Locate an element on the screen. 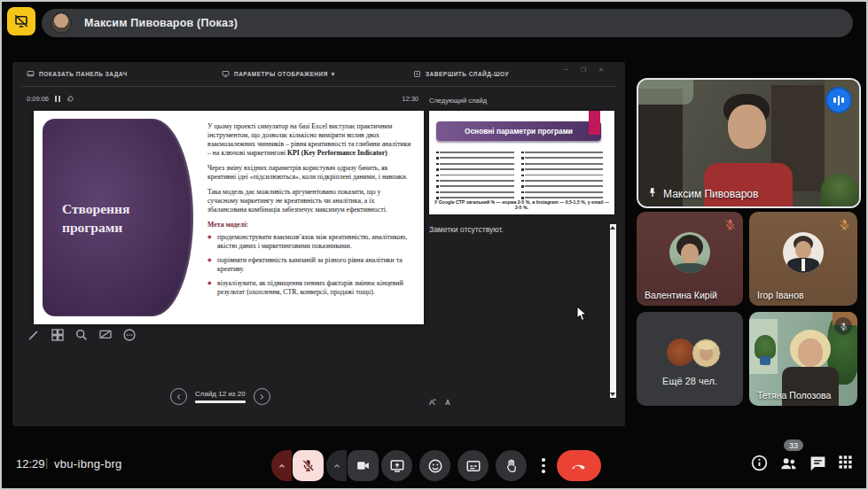 Image resolution: width=868 pixels, height=490 pixels. video-tile-tetiana: Тетяна Полозова is located at coordinates (803, 359).